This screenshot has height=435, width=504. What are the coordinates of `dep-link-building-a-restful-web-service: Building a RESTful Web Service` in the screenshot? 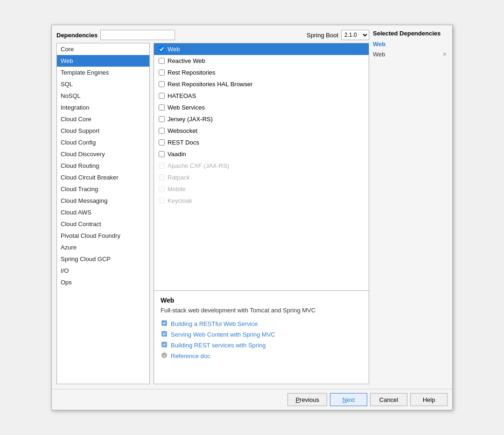 It's located at (261, 324).